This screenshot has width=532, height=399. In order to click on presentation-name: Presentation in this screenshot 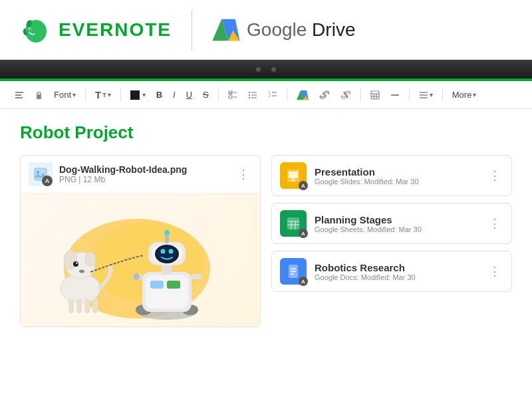, I will do `click(396, 172)`.